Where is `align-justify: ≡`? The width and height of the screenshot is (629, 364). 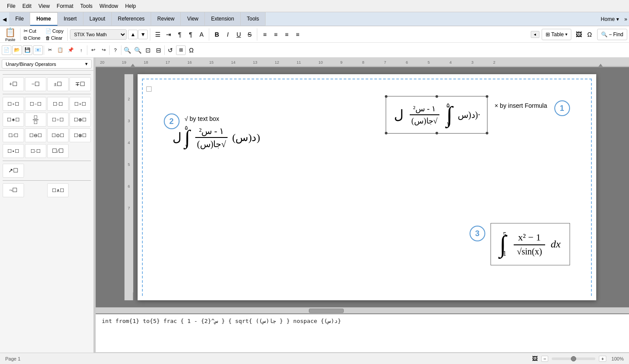 align-justify: ≡ is located at coordinates (297, 34).